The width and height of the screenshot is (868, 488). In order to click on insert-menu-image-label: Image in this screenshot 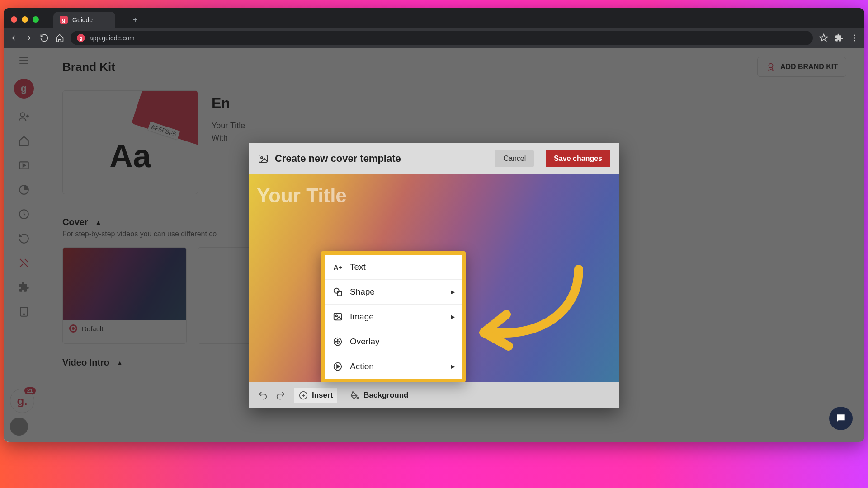, I will do `click(362, 317)`.